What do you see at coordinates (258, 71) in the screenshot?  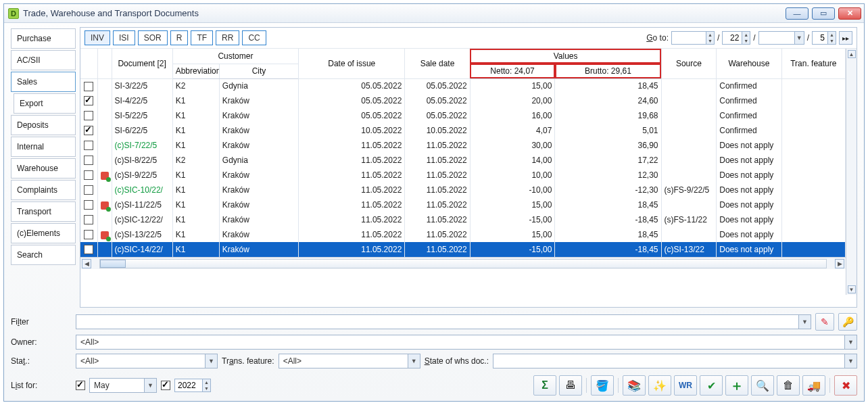 I see `col-city: City` at bounding box center [258, 71].